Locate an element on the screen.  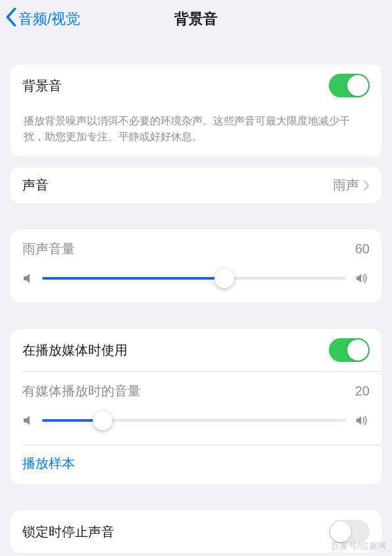
chevron-right-icon is located at coordinates (366, 186).